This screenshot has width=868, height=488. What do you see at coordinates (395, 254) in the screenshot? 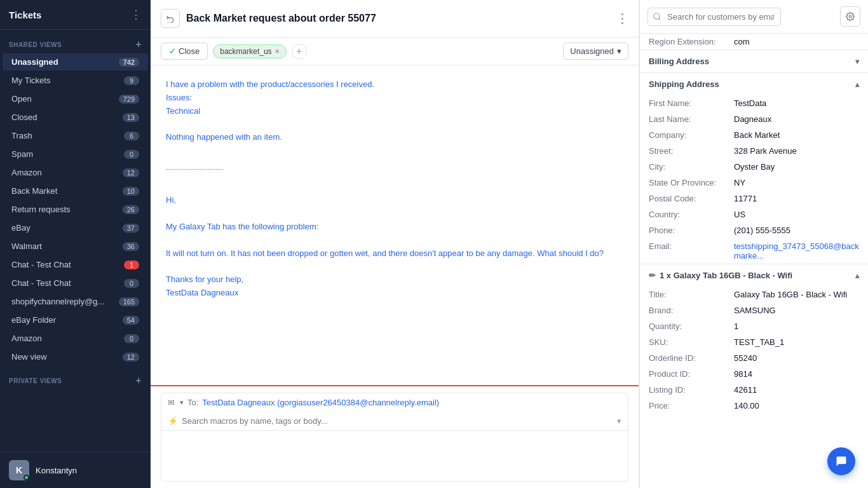
I see `message-wont-turn: It will not turn on. It has not been dro…` at bounding box center [395, 254].